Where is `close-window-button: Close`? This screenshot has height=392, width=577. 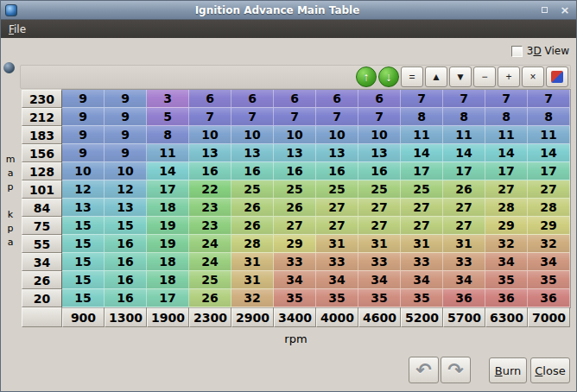
close-window-button: Close is located at coordinates (550, 370).